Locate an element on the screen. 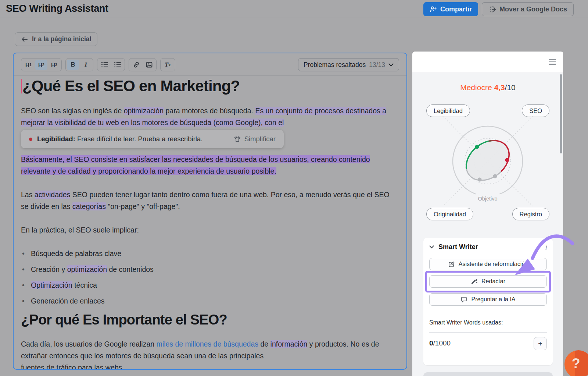 This screenshot has width=588, height=376. editor-toolbar: H1 H2 H3 B I is located at coordinates (210, 65).